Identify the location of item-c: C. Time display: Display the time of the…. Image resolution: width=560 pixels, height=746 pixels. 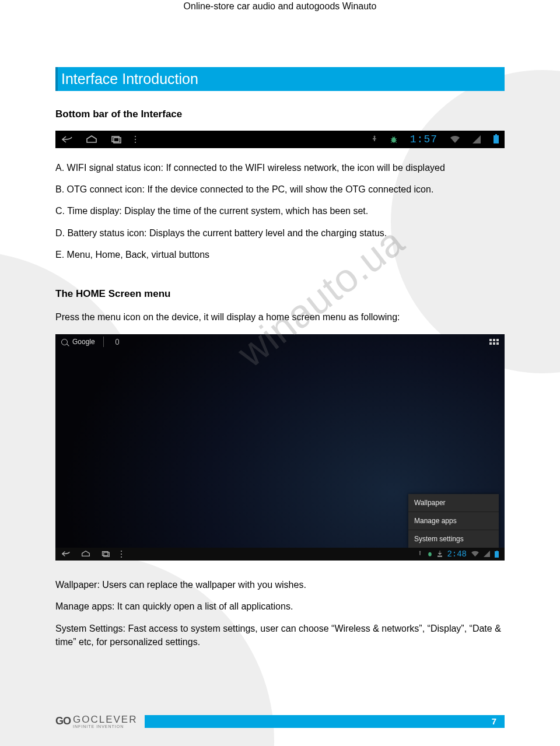
(280, 211).